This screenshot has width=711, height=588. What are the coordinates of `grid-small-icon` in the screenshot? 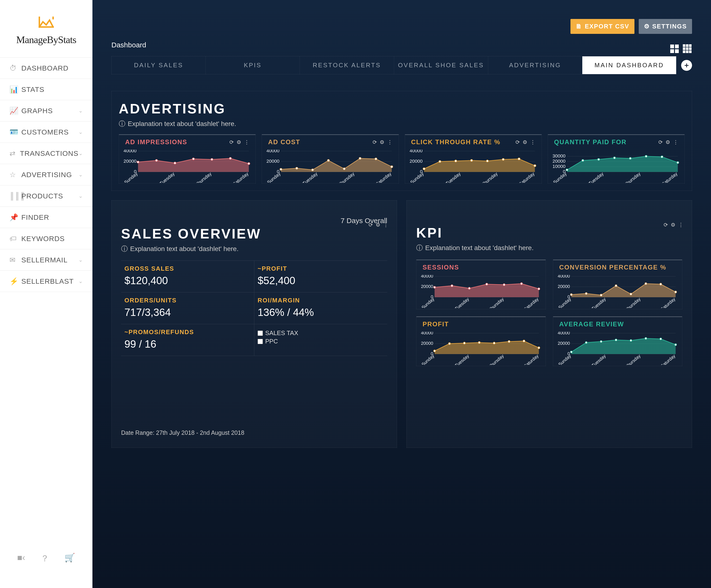 It's located at (687, 49).